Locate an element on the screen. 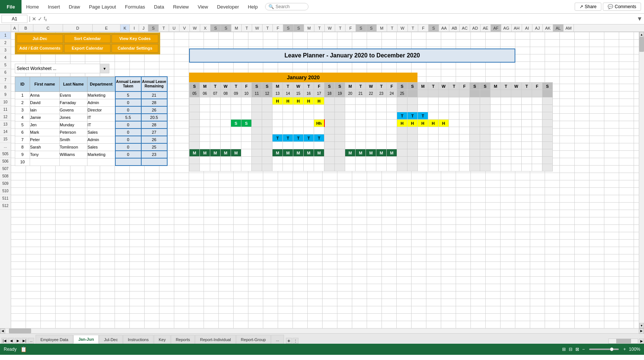  formulas-menu: Formulas is located at coordinates (135, 7).